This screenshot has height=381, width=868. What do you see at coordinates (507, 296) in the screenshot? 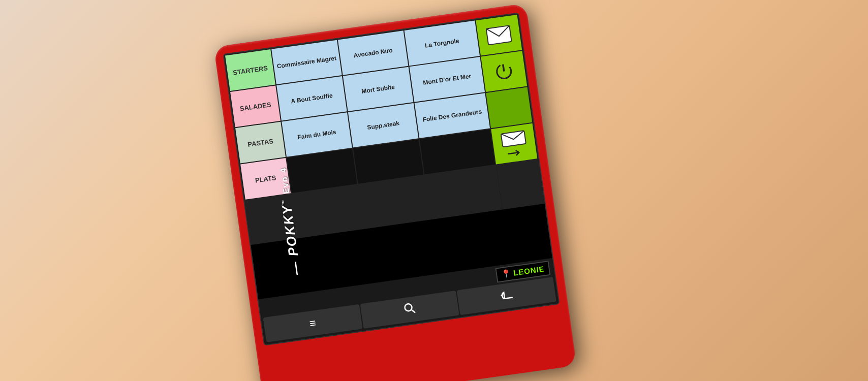
I see `back-icon` at bounding box center [507, 296].